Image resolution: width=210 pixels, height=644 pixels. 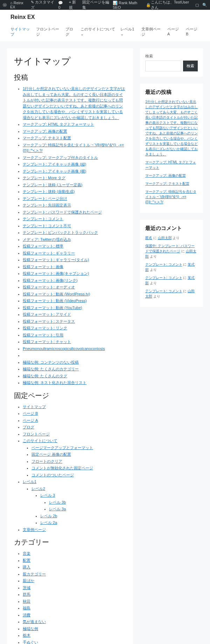 What do you see at coordinates (64, 349) in the screenshot?
I see `post-link: Pneumonoultramicroscopicsilicovolcanocon…` at bounding box center [64, 349].